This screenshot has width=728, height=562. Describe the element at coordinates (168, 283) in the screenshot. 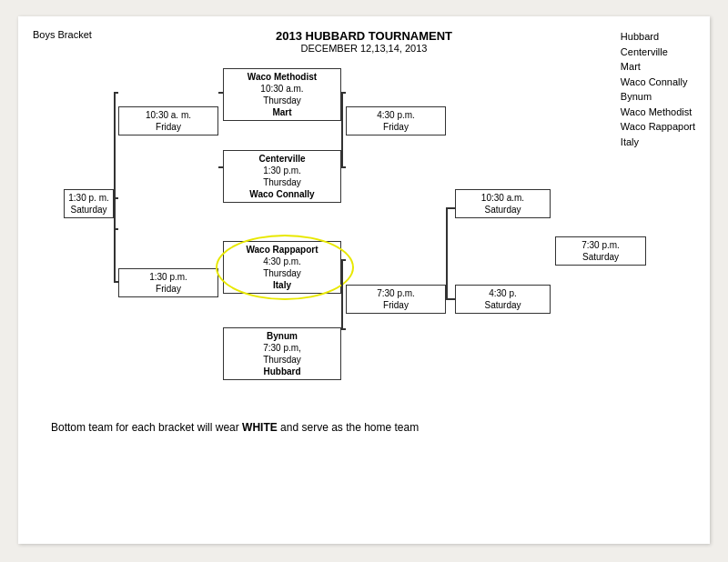

I see `semi3-friday-box: 1:30 p.m. Friday` at that location.